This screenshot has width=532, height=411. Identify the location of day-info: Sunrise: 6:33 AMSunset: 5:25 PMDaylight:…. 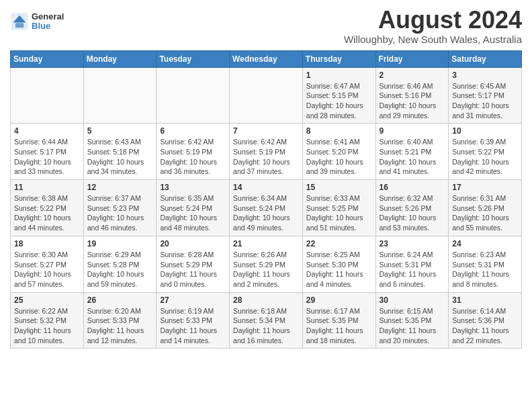
(339, 214).